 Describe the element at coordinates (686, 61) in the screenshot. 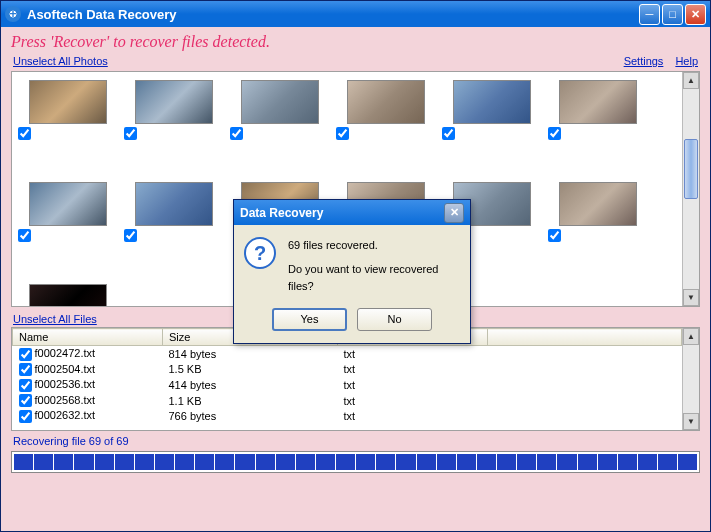

I see `help-link: Help` at that location.